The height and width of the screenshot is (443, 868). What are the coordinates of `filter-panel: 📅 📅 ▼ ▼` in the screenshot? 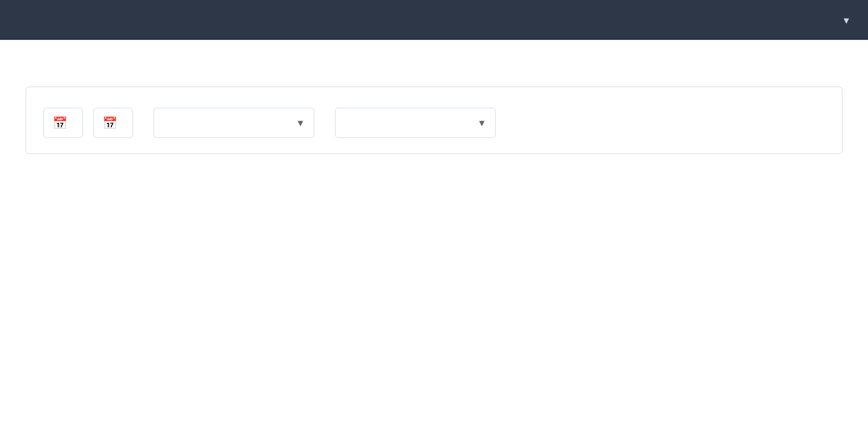 It's located at (434, 120).